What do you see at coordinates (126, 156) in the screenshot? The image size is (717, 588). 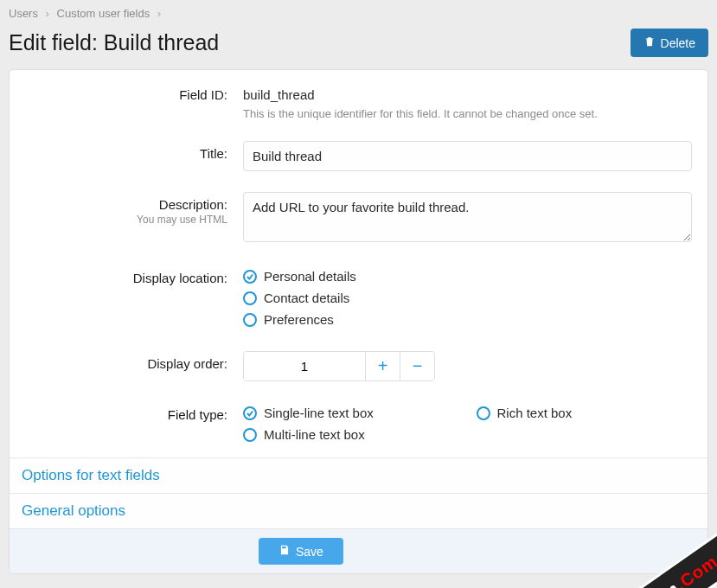 I see `label-title: Title:` at bounding box center [126, 156].